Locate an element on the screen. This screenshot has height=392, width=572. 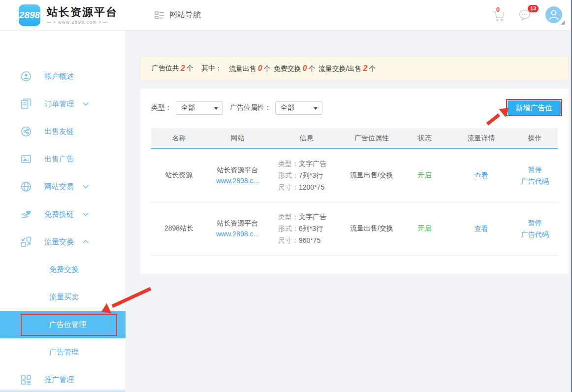
filter-bar: 类型： 全部 广告位属性： 全部 is located at coordinates (240, 108).